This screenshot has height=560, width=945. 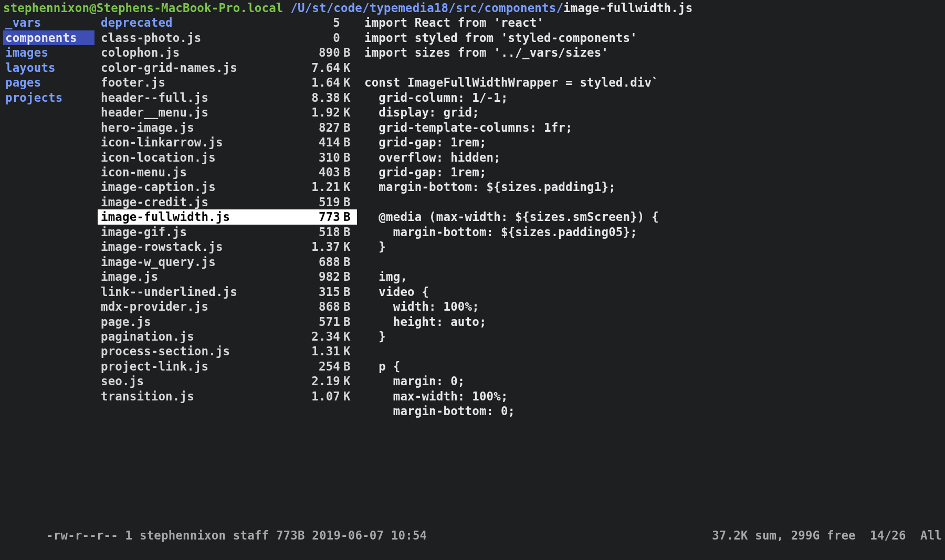 I want to click on file-row: mdx-provider.js868B, so click(x=227, y=307).